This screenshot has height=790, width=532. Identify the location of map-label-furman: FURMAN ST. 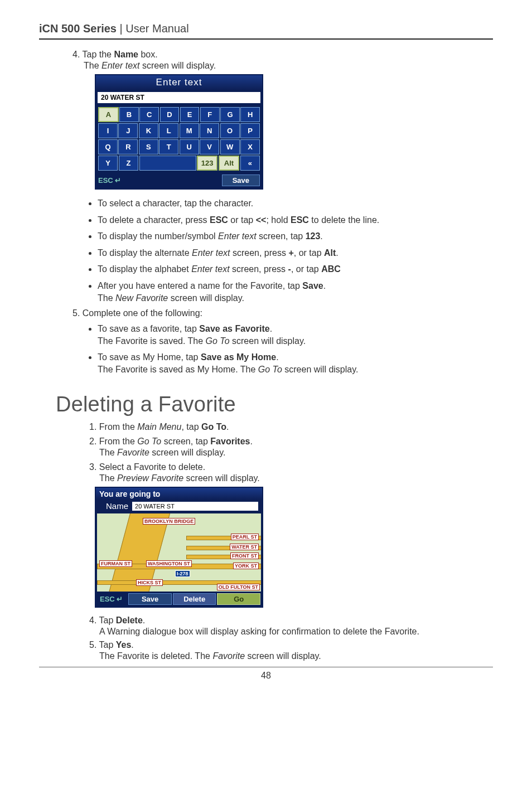
(116, 564).